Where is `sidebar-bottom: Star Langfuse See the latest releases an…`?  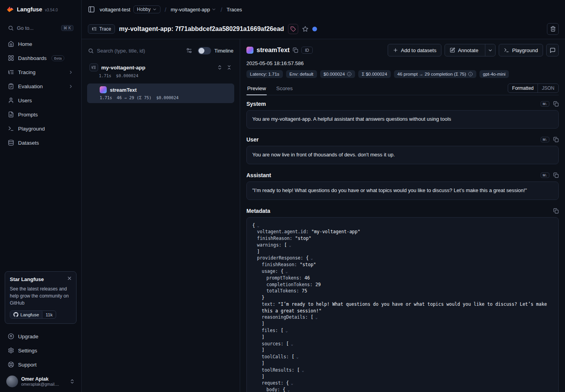 sidebar-bottom: Star Langfuse See the latest releases an… is located at coordinates (41, 332).